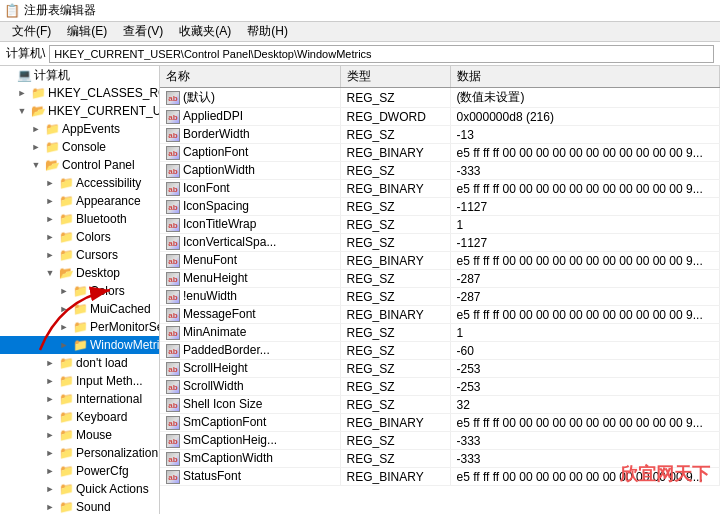 This screenshot has width=720, height=514. Describe the element at coordinates (440, 297) in the screenshot. I see `registry-row: ab!enuWidthREG_SZ-287` at that location.